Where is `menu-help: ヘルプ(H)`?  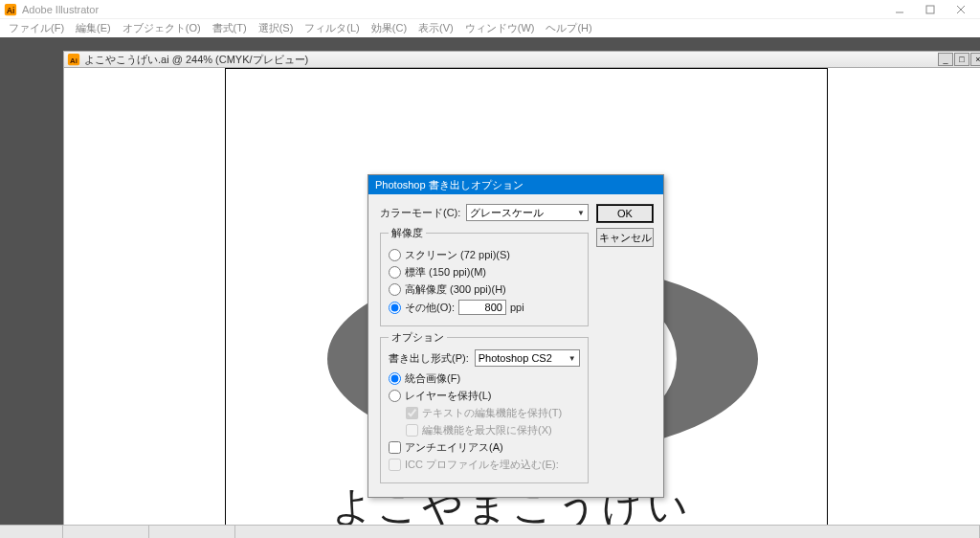
menu-help: ヘルプ(H) is located at coordinates (568, 29).